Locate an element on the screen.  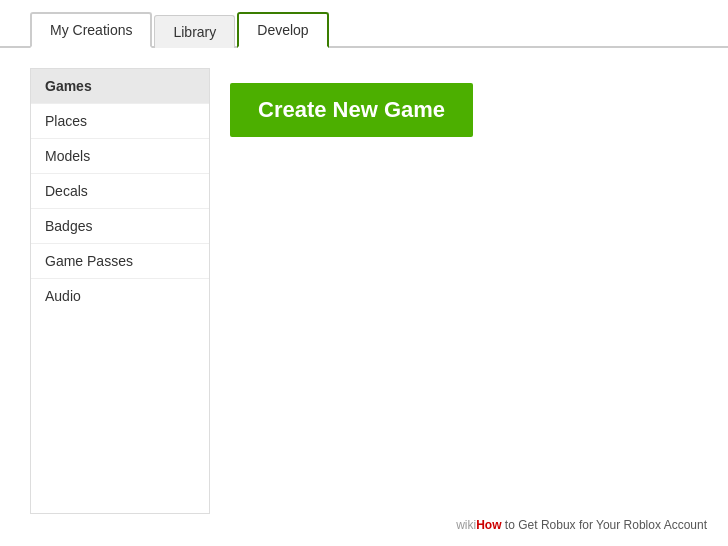
tab-develop: Develop is located at coordinates (282, 30).